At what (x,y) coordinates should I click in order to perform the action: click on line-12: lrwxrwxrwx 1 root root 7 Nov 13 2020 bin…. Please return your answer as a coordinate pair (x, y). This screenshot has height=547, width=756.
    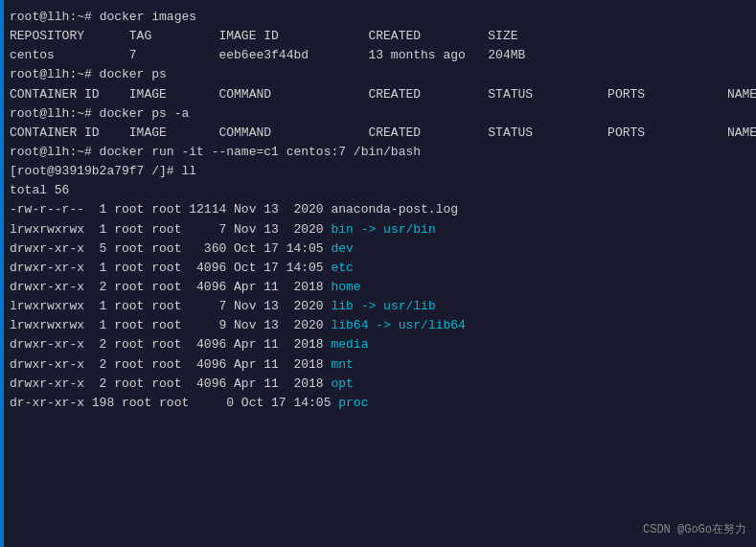
    Looking at the image, I should click on (378, 230).